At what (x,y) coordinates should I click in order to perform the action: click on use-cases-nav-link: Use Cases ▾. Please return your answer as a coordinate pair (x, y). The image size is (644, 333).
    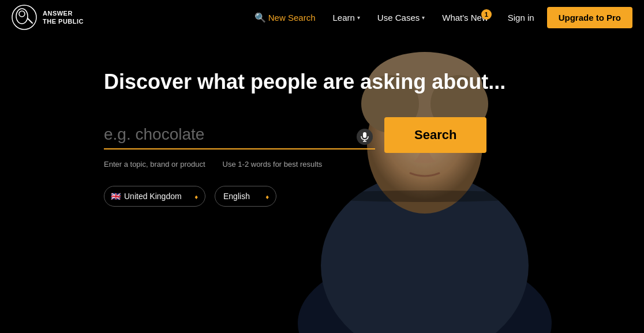
    Looking at the image, I should click on (401, 17).